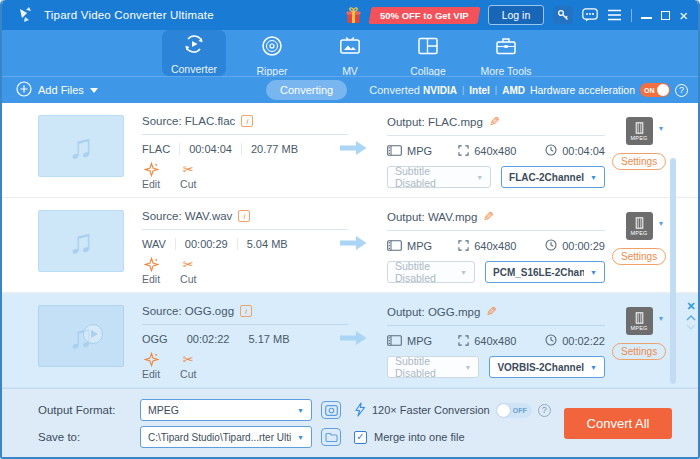 Image resolution: width=700 pixels, height=459 pixels. Describe the element at coordinates (306, 90) in the screenshot. I see `tab-converting: Converting` at that location.